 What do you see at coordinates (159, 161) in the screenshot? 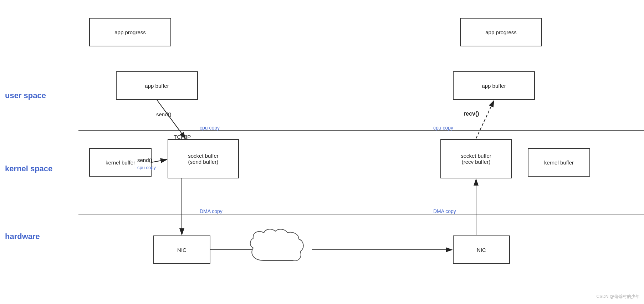
I see `kernel-to-socket-arrow` at bounding box center [159, 161].